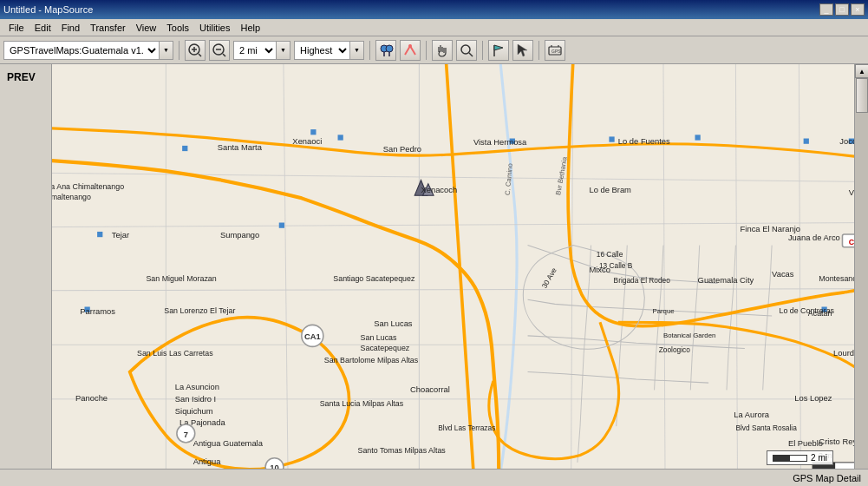  I want to click on menu-transfer: Transfer, so click(108, 28).